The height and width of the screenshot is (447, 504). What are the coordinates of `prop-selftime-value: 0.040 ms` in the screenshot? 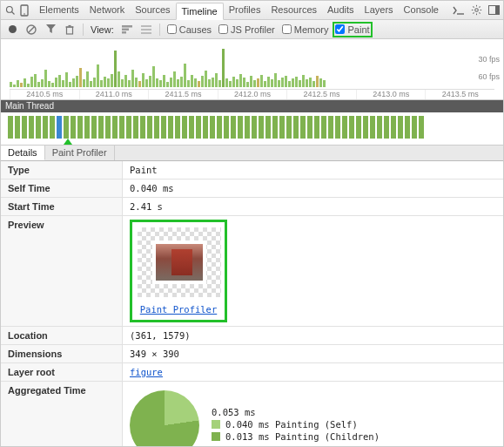 It's located at (313, 188).